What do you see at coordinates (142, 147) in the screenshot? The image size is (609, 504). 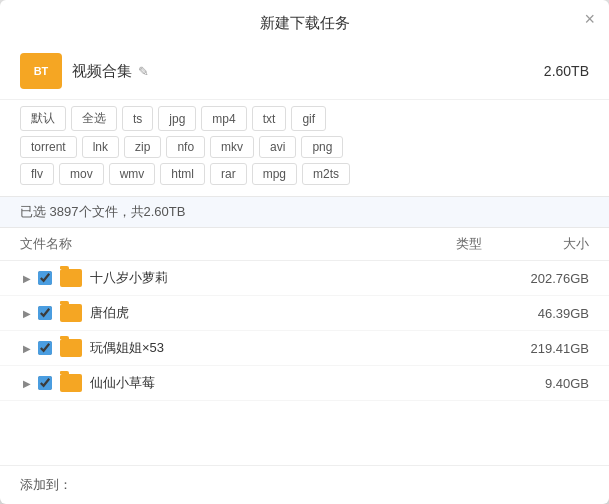 I see `filter-zip: zip` at bounding box center [142, 147].